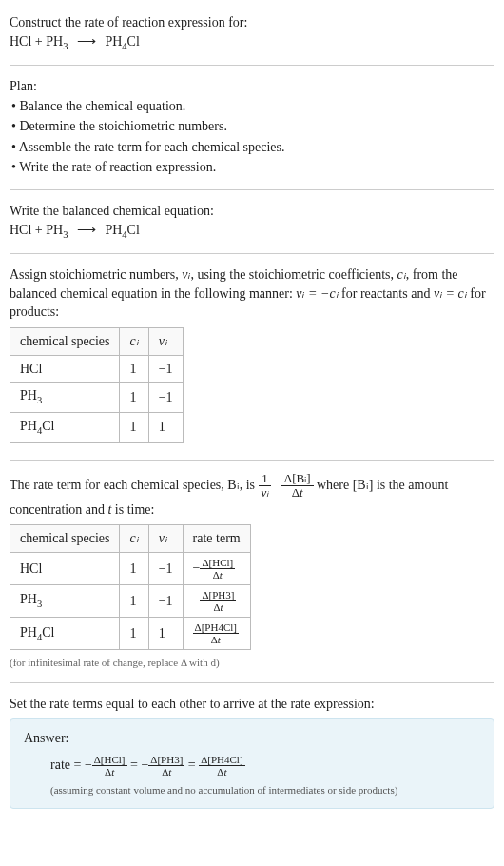 The image size is (504, 866). Describe the element at coordinates (95, 274) in the screenshot. I see `text: Assign stoichiometric numbers,` at that location.